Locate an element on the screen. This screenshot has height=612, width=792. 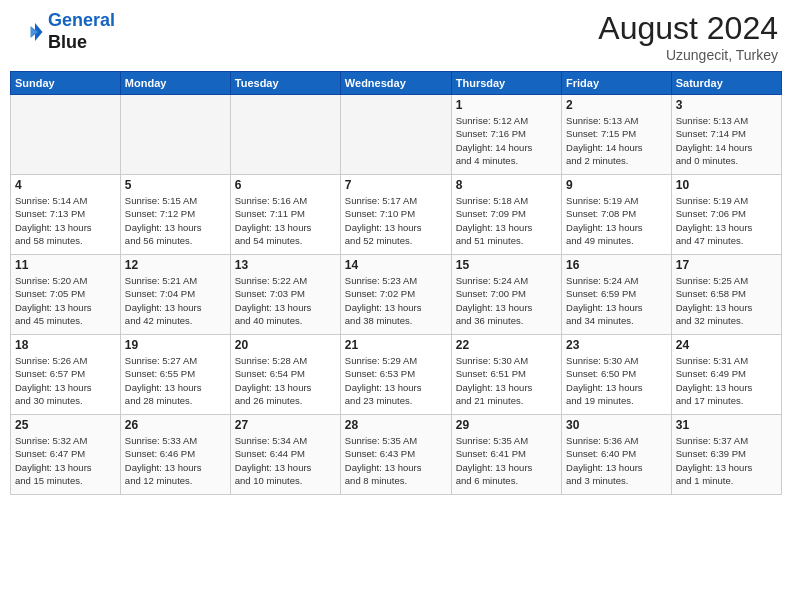
day-info: Sunrise: 5:34 AMSunset: 6:44 PMDaylight:… is located at coordinates (286, 460).